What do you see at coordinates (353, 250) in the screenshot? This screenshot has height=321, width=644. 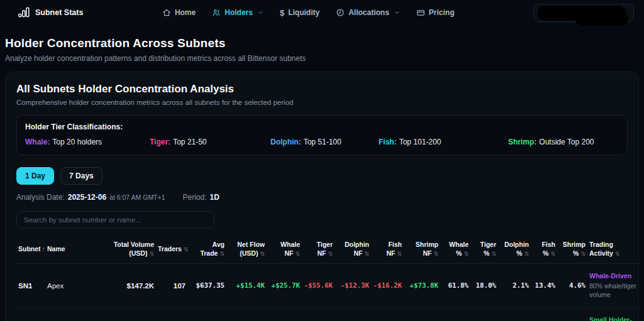 I see `column-header-dolphin_nf: Dolphin NF⇅` at bounding box center [353, 250].